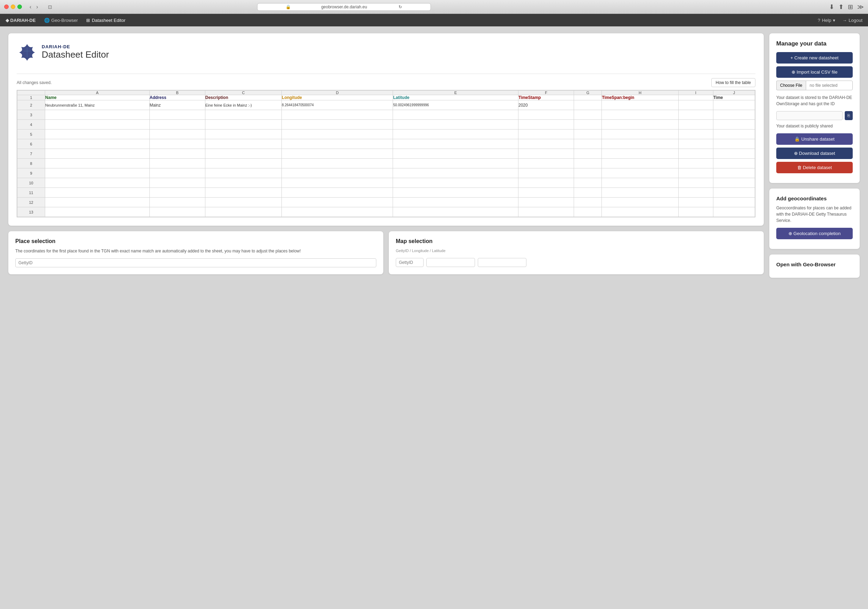 The width and height of the screenshot is (868, 609). Describe the element at coordinates (30, 7) in the screenshot. I see `back-button: ‹` at that location.